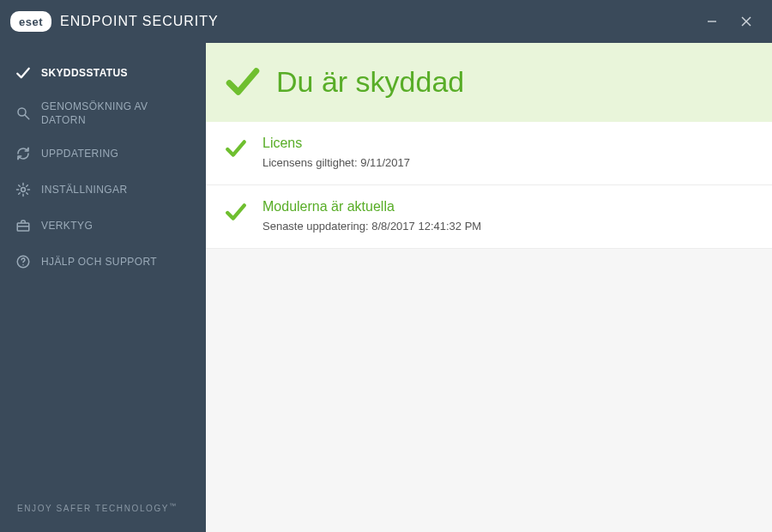 This screenshot has height=532, width=772. I want to click on footer-text: ENJOY SAFER TECHNOLOGY, so click(93, 508).